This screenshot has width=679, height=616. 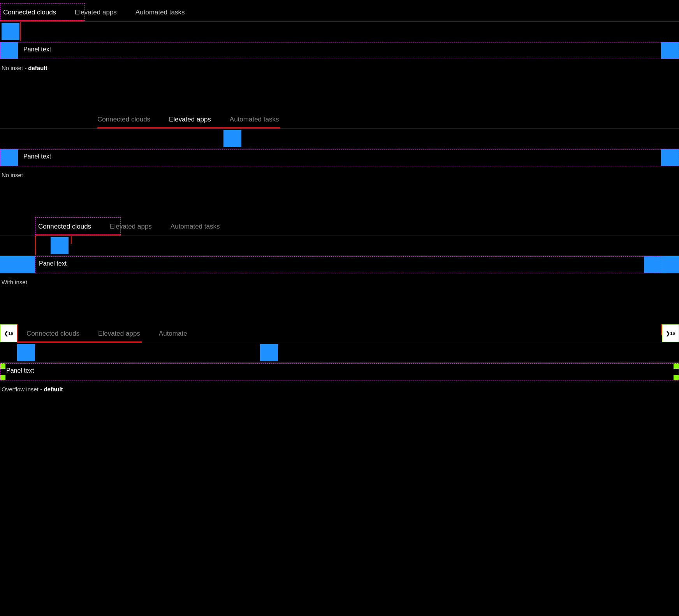 I want to click on tab-elevated-apps-1: Elevated apps, so click(x=96, y=12).